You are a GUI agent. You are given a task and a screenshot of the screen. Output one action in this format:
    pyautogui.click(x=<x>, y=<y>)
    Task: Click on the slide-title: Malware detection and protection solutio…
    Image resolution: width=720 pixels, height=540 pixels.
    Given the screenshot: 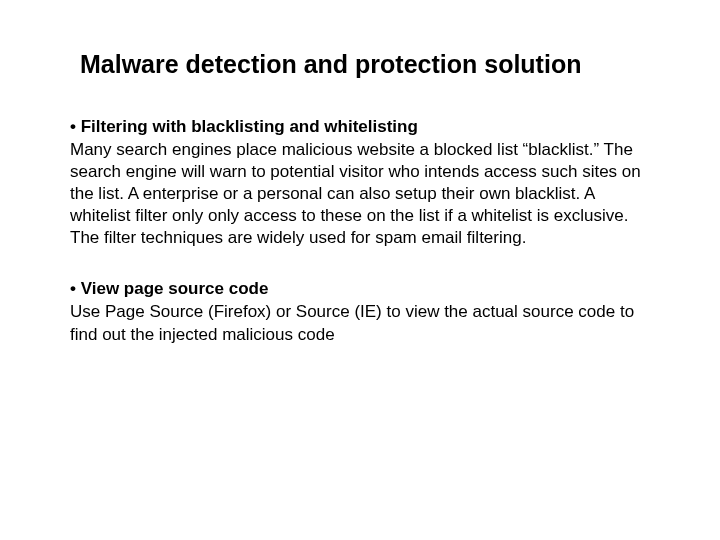 What is the action you would take?
    pyautogui.click(x=365, y=64)
    